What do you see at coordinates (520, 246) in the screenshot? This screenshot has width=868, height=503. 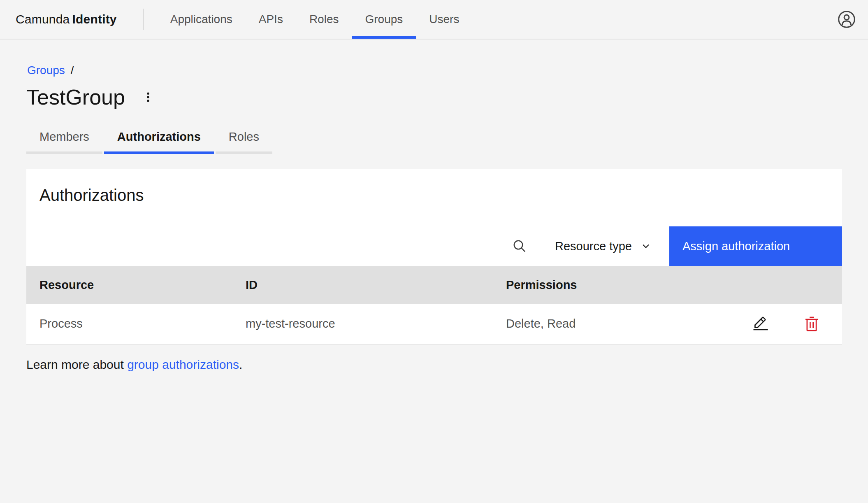 I see `search-button` at bounding box center [520, 246].